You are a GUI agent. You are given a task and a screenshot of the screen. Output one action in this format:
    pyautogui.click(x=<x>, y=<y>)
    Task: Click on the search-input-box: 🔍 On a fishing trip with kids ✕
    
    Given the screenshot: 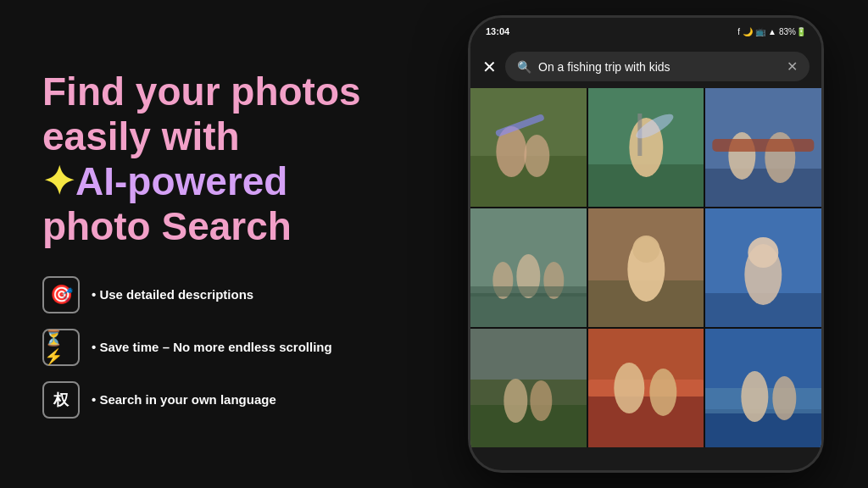 What is the action you would take?
    pyautogui.click(x=658, y=66)
    